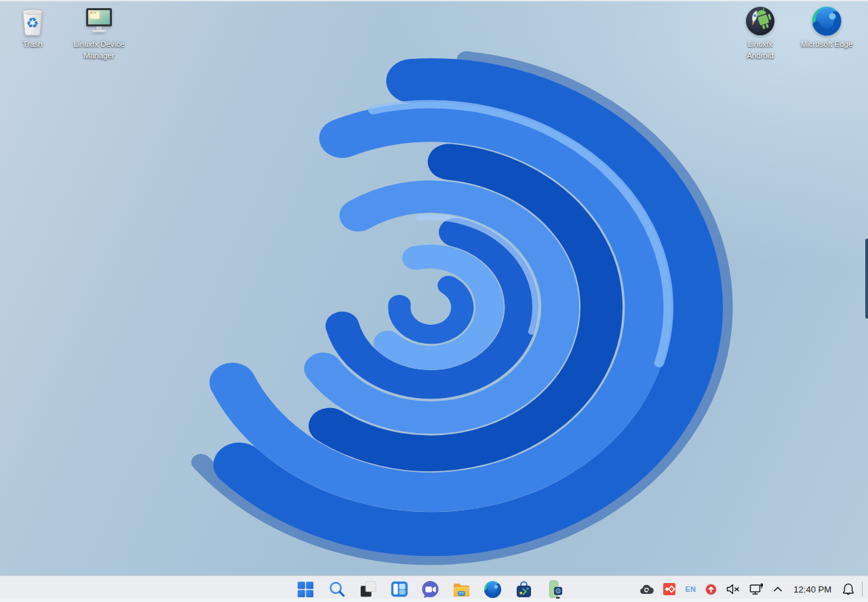 The height and width of the screenshot is (602, 868). I want to click on update-notifier-tray-button, so click(711, 589).